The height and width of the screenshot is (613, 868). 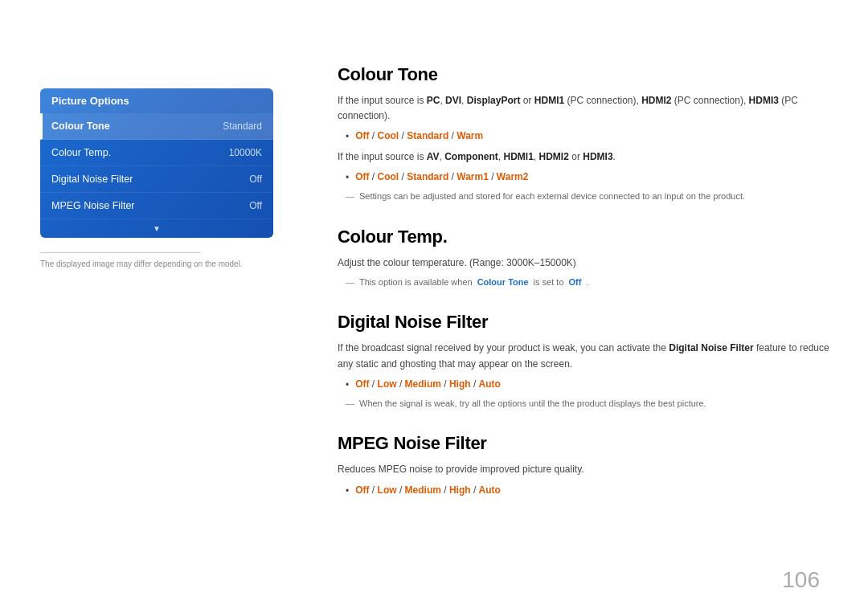 What do you see at coordinates (157, 206) in the screenshot?
I see `menu-item-mpeg-noise: MPEG Noise Filter Off` at bounding box center [157, 206].